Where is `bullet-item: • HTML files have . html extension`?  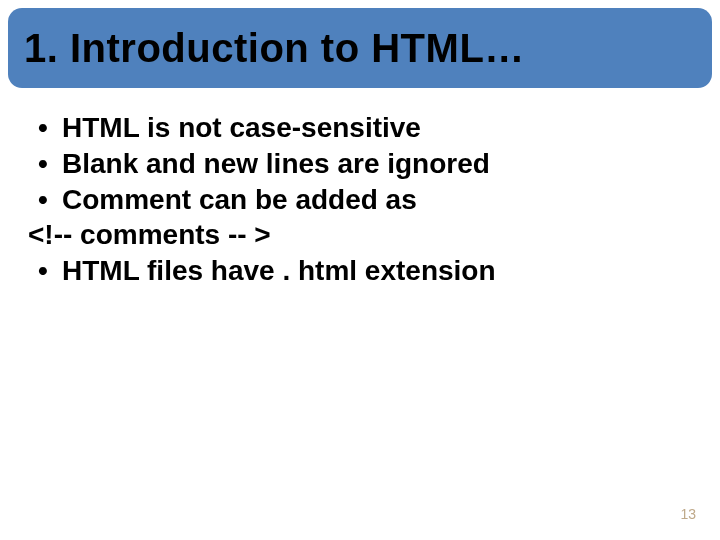
bullet-item: • HTML files have . html extension is located at coordinates (360, 271).